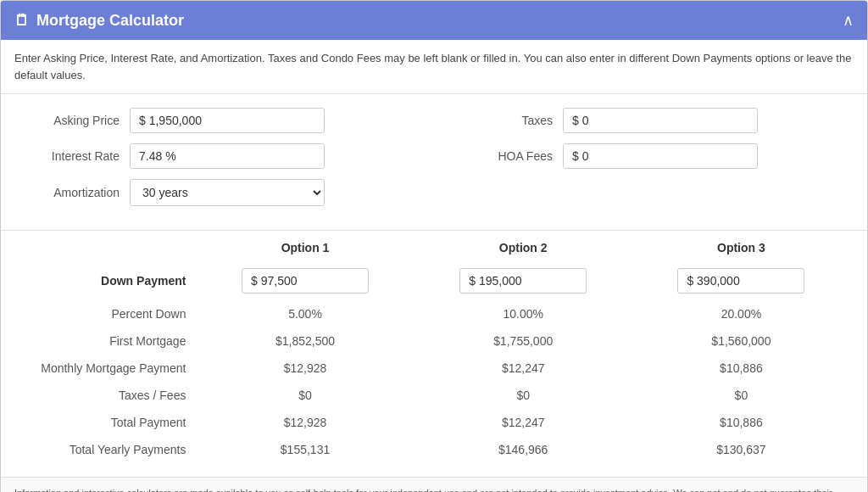 The image size is (868, 492). I want to click on total-yearly-option2: $146,966, so click(524, 450).